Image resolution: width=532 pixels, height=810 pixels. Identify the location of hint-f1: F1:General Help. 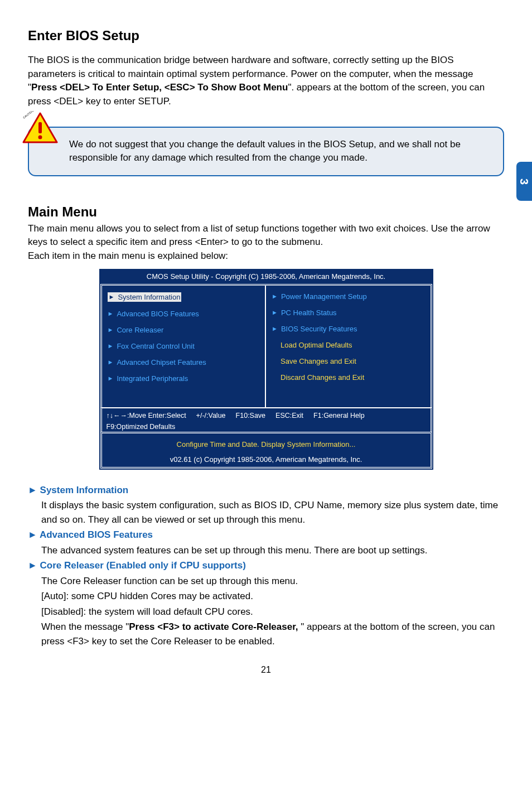
(339, 416).